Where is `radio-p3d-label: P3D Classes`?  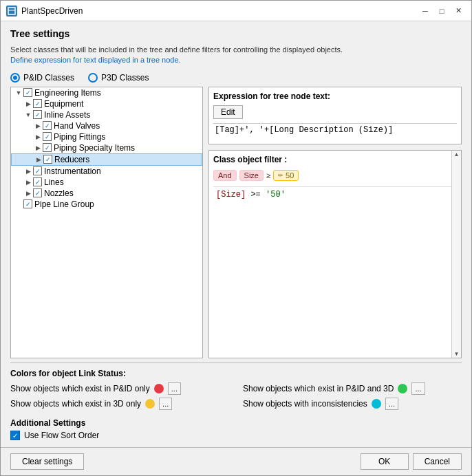 radio-p3d-label: P3D Classes is located at coordinates (125, 78).